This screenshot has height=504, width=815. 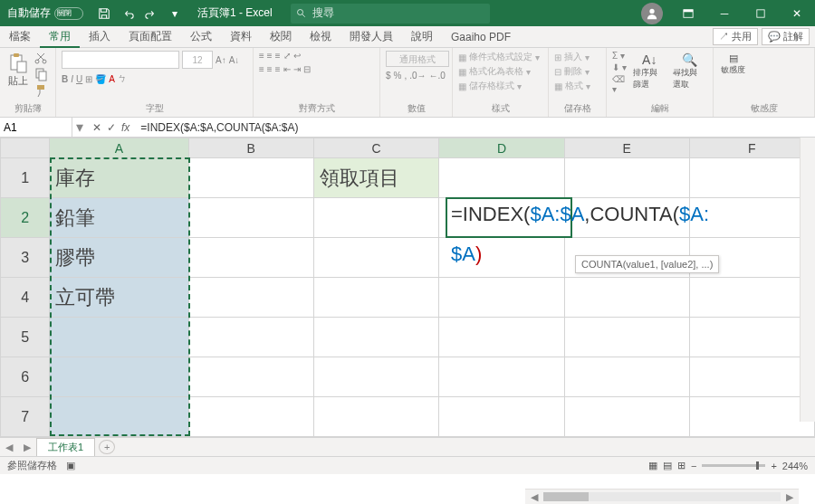 What do you see at coordinates (761, 13) in the screenshot?
I see `maximize-icon` at bounding box center [761, 13].